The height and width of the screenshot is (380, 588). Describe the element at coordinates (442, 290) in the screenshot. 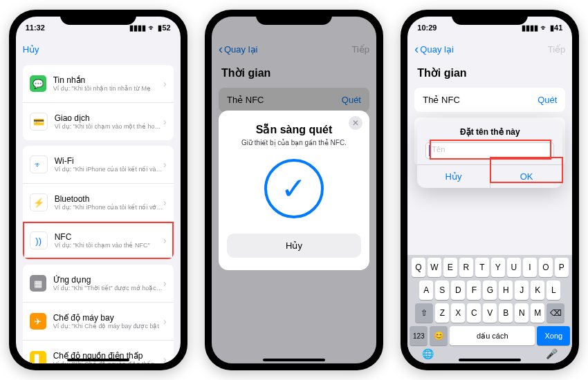

I see `key-S: S` at that location.